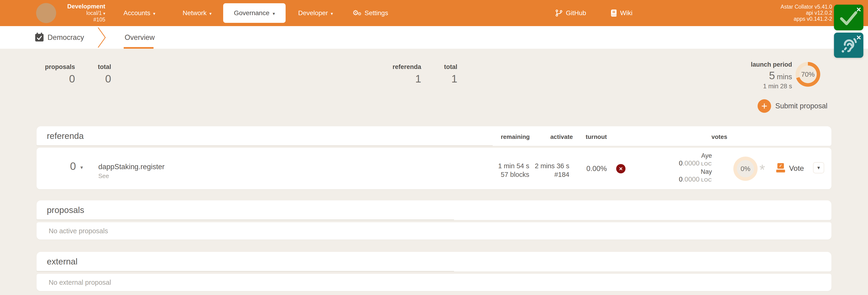  Describe the element at coordinates (514, 175) in the screenshot. I see `remaining-blocks: 57 blocks` at that location.